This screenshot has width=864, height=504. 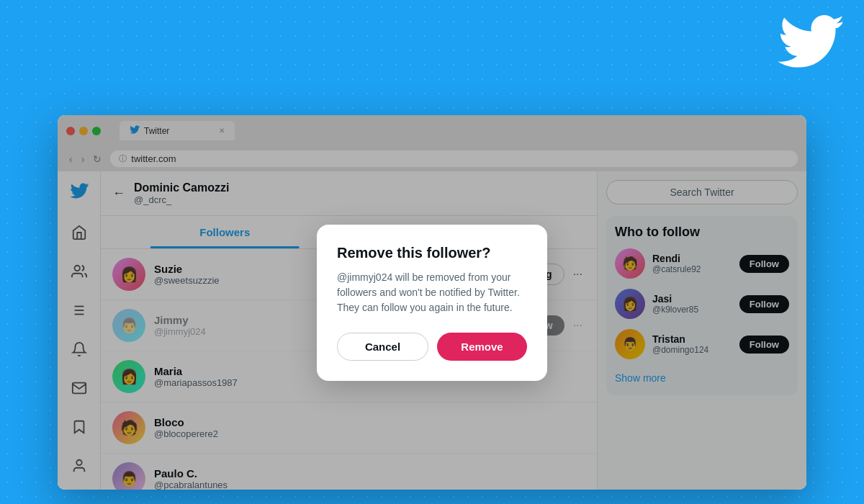 I want to click on modal-body: @jimmyj024 will be removed from your fol…, so click(x=432, y=292).